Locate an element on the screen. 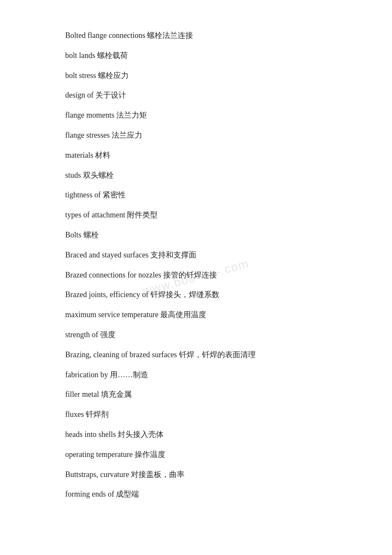 The height and width of the screenshot is (555, 392). list-item: Brazing, cleaning of brazed surfaces 钎焊，… is located at coordinates (211, 355).